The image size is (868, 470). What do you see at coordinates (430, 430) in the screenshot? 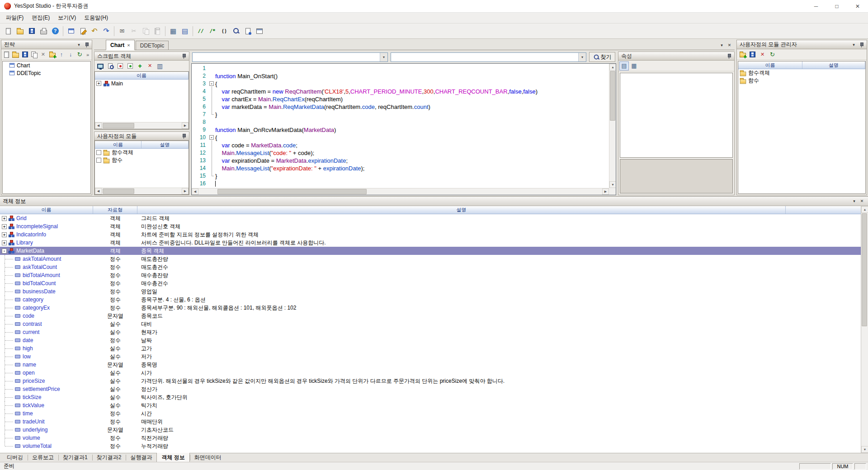
I see `table-row-underlying: underlying문자열기초자산코드` at bounding box center [430, 430].